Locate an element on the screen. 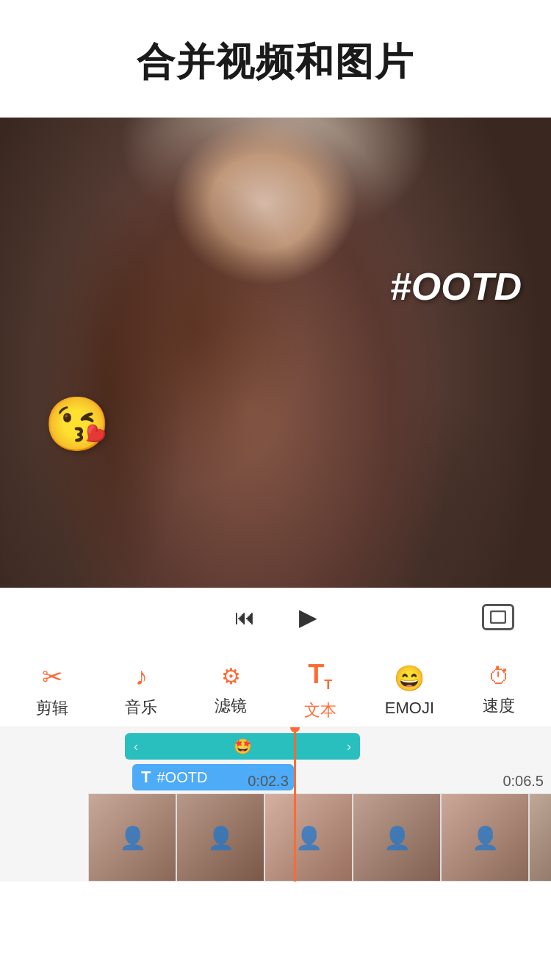 This screenshot has width=551, height=980. speed-icon: ⏱ is located at coordinates (499, 677).